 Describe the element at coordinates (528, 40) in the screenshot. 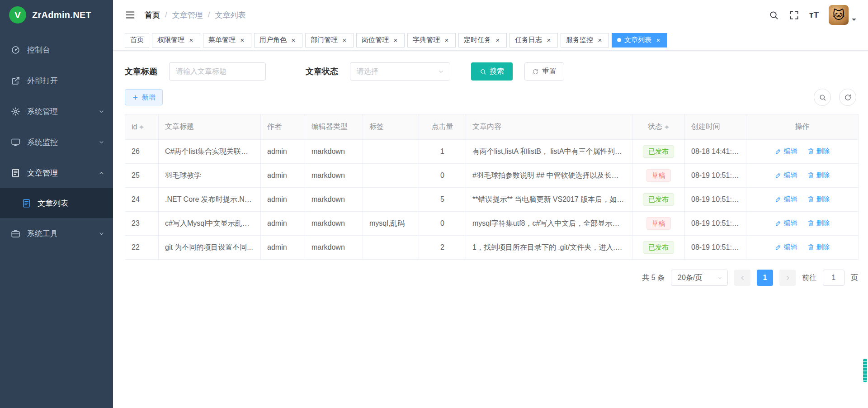

I see `tag-label: 任务日志` at that location.